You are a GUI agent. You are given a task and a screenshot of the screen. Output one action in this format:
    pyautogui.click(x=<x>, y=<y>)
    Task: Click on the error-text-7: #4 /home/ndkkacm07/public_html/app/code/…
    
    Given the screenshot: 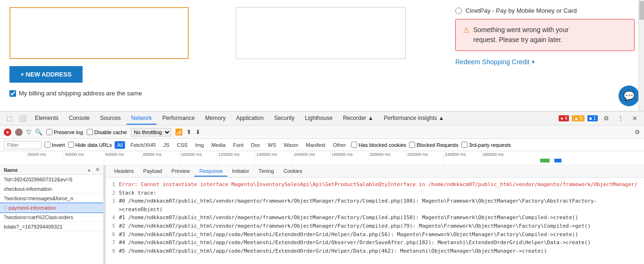 What is the action you would take?
    pyautogui.click(x=355, y=243)
    